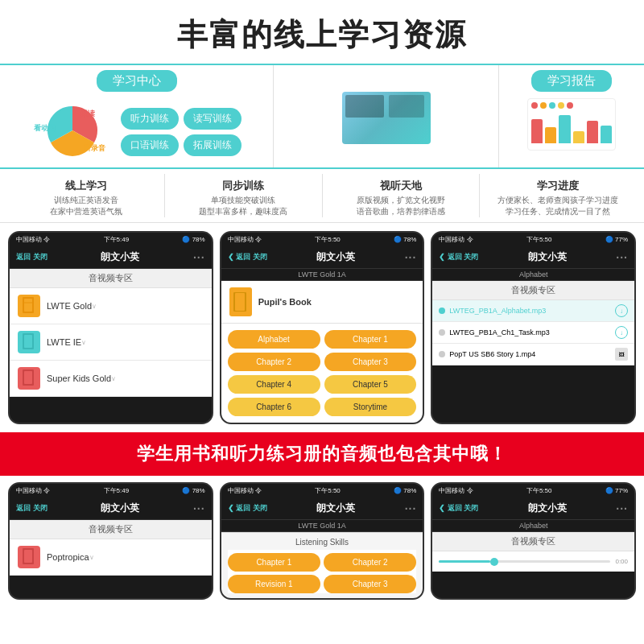 Image resolution: width=644 pixels, height=644 pixels. Describe the element at coordinates (32, 509) in the screenshot. I see `bottom-phone-1-back: 返回 关闭` at that location.